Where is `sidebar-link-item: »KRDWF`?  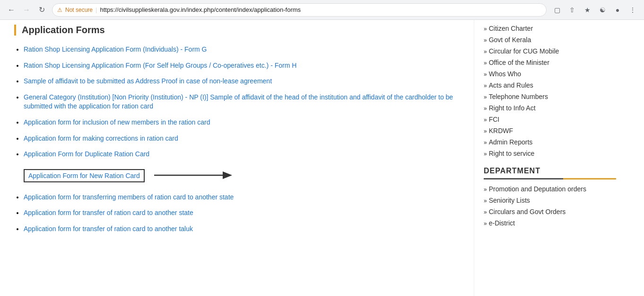 sidebar-link-item: »KRDWF is located at coordinates (559, 131).